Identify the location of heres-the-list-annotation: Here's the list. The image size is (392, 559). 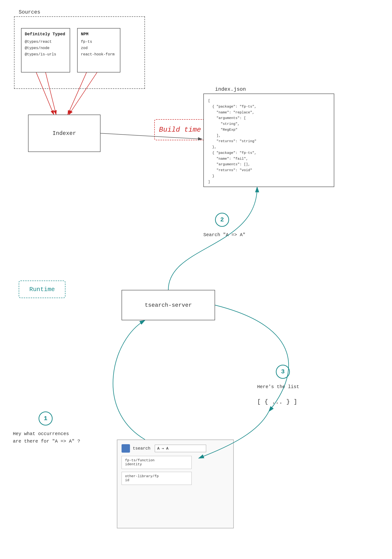
(278, 387).